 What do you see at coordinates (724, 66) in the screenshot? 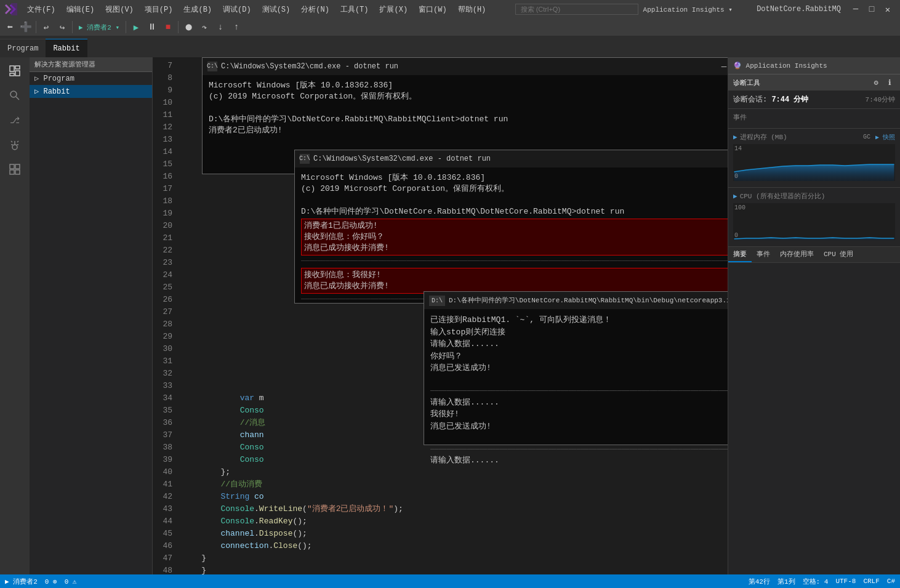
I see `cmd-min-1: ─` at bounding box center [724, 66].